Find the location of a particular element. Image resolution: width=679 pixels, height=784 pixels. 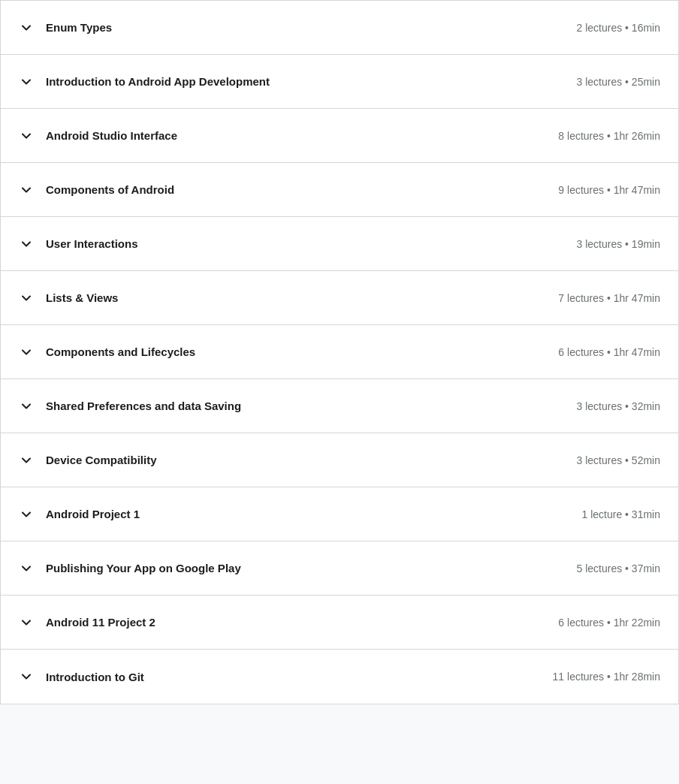

course-item: Enum Types 2 lectures • 16min is located at coordinates (340, 28).